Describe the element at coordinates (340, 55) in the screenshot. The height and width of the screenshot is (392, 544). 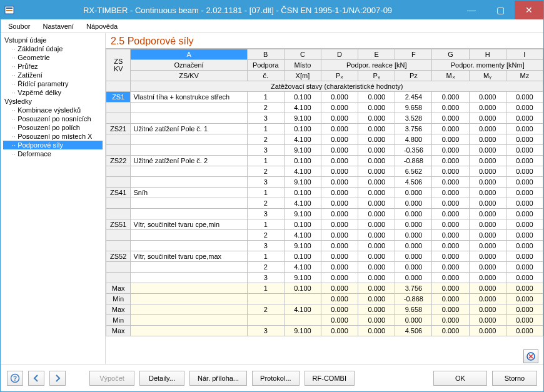
I see `col-d: D` at that location.